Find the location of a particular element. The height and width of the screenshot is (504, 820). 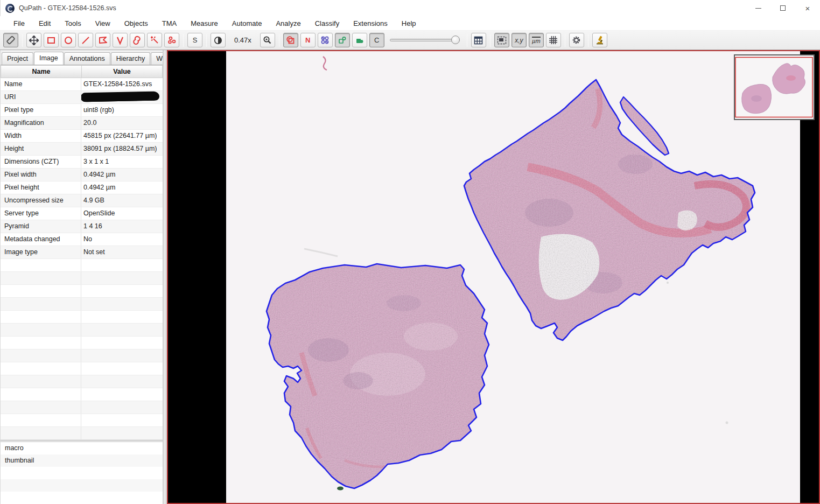

table-row: Dimensions (CZT)3 x 1 x 1 is located at coordinates (82, 162).